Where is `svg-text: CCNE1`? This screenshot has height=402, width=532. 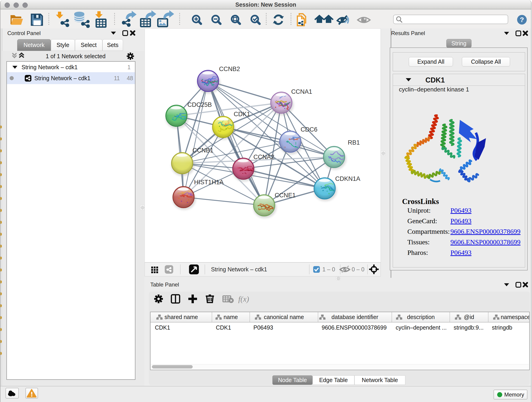
svg-text: CCNE1 is located at coordinates (285, 195).